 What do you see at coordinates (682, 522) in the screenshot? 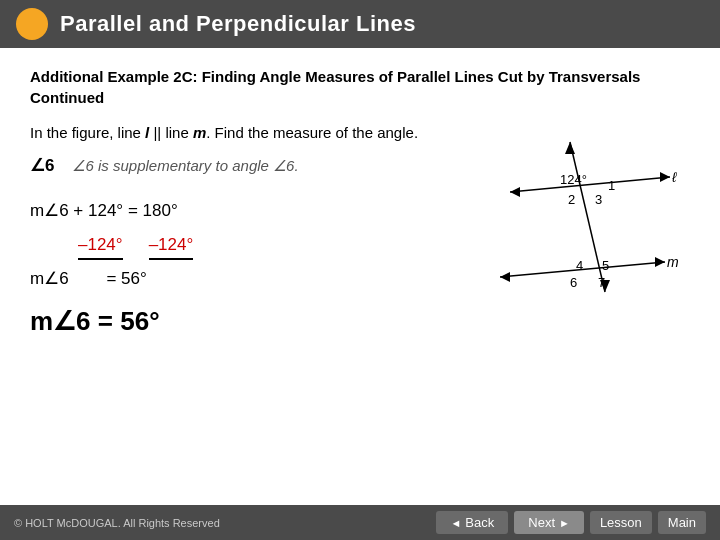
I see `main-label: Main` at bounding box center [682, 522].